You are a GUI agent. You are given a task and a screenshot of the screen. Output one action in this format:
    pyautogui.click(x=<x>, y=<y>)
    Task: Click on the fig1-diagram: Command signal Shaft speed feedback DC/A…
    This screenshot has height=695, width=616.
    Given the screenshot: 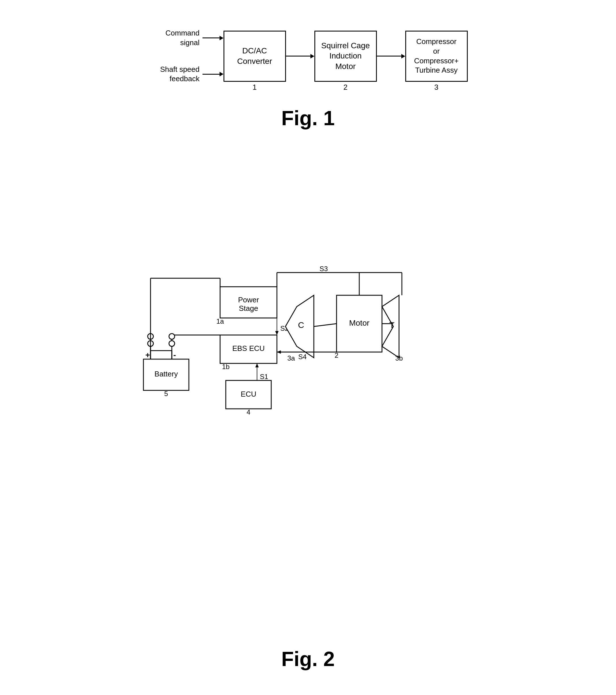 What is the action you would take?
    pyautogui.click(x=308, y=56)
    